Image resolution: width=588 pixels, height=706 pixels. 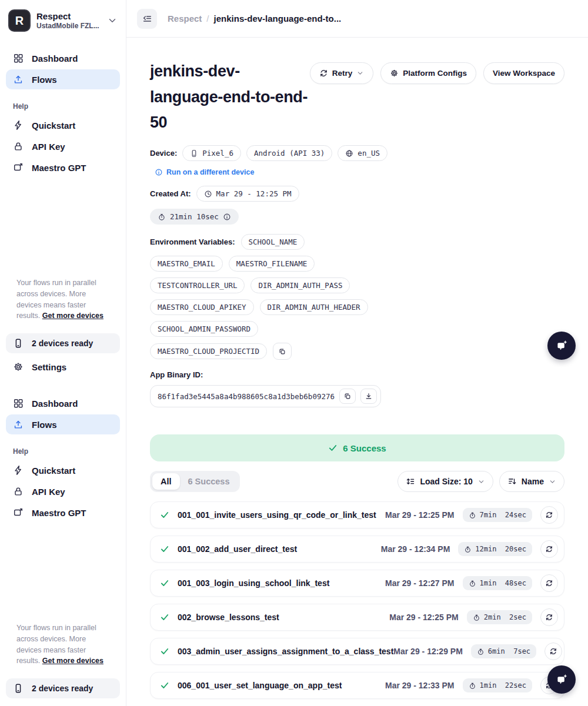 What do you see at coordinates (166, 481) in the screenshot?
I see `tab-all: All` at bounding box center [166, 481].